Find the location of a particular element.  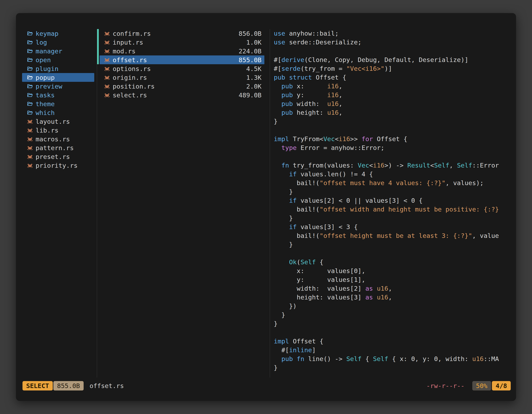

file-size: 4.5K is located at coordinates (254, 69).